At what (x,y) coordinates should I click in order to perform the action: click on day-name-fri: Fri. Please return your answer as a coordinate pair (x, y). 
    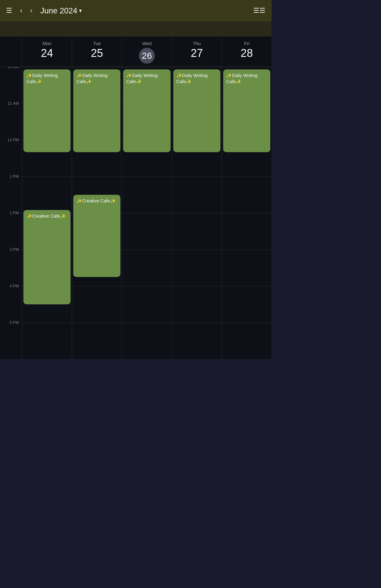
    Looking at the image, I should click on (247, 43).